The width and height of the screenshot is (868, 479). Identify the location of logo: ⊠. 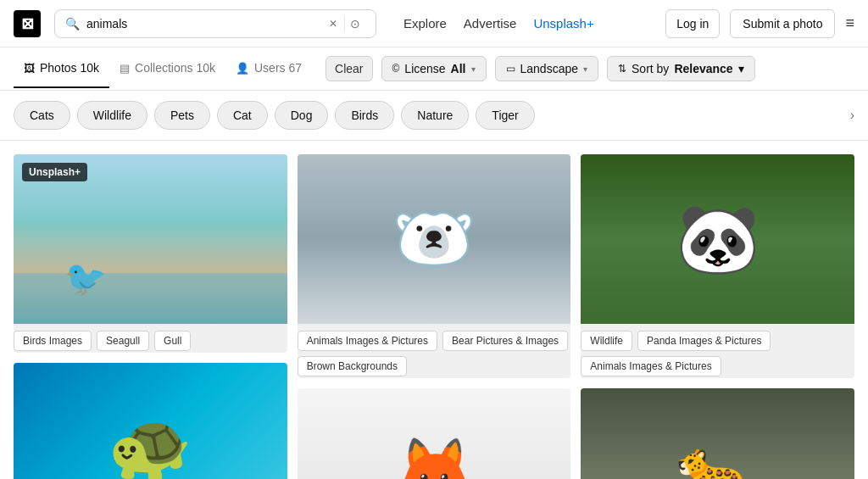
(27, 24).